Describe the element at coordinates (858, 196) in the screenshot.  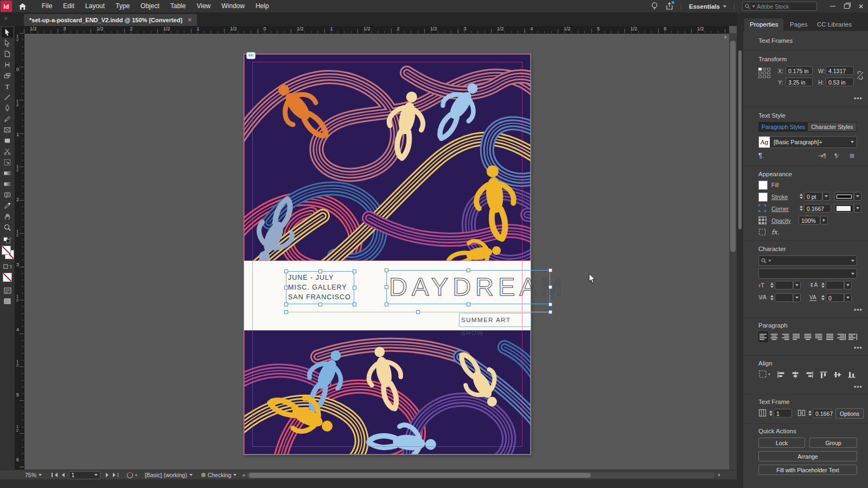
I see `stroke-style-dropdown` at that location.